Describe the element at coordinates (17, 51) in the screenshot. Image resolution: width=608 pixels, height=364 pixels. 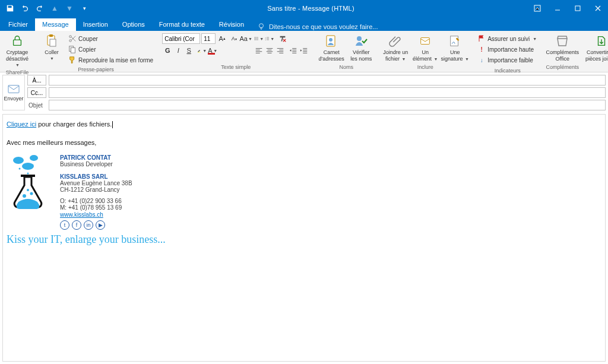
I see `group-sharefile1: Cryptage désactivé ▼ ShareFile` at that location.